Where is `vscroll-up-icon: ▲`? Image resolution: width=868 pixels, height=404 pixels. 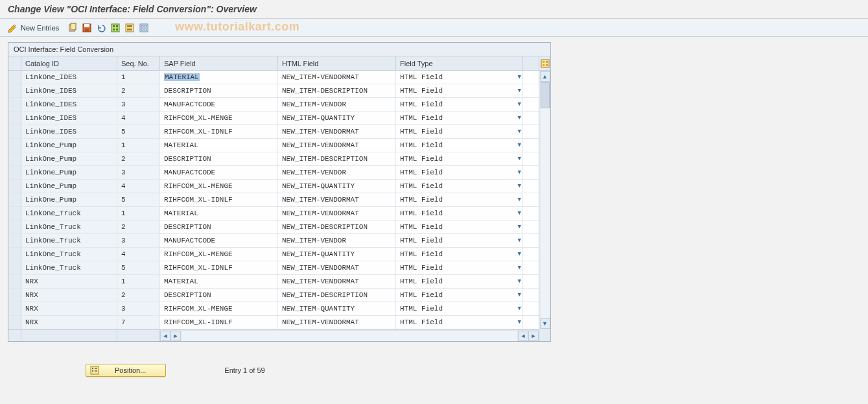
vscroll-up-icon: ▲ is located at coordinates (545, 77).